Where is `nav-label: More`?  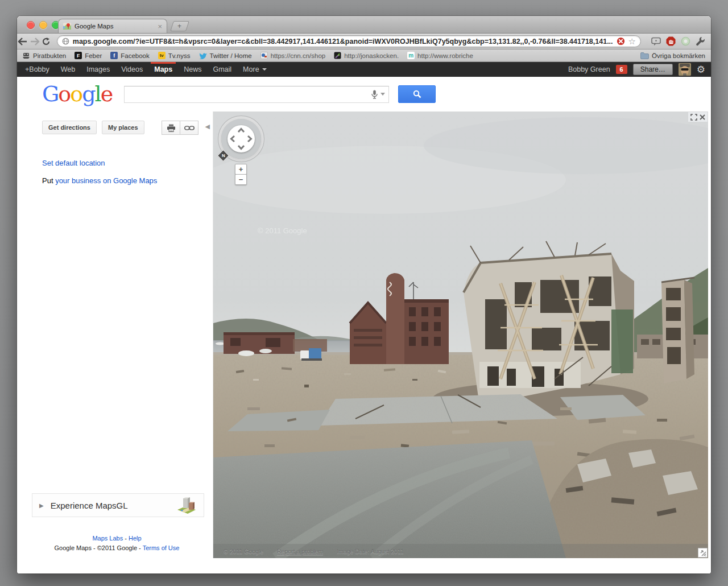
nav-label: More is located at coordinates (251, 69).